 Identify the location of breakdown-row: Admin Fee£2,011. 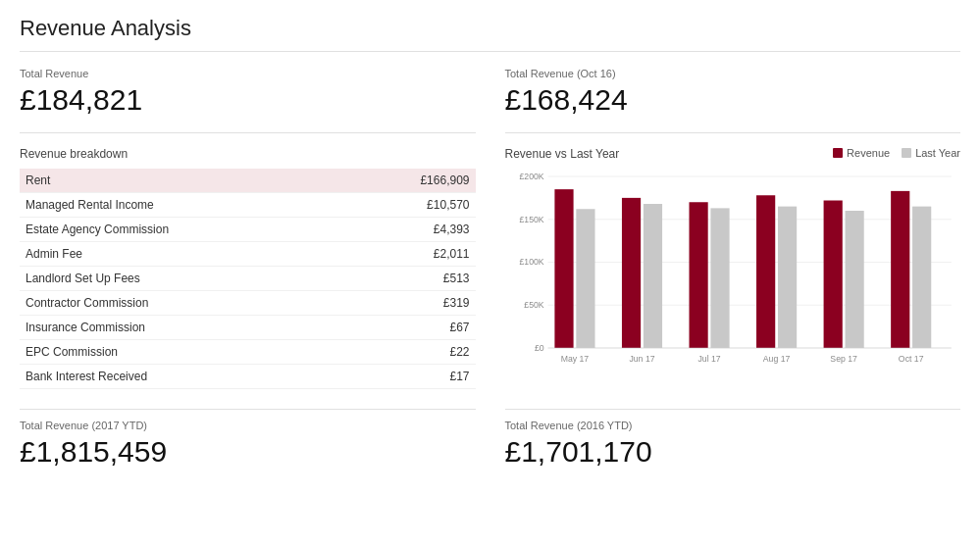
(247, 255).